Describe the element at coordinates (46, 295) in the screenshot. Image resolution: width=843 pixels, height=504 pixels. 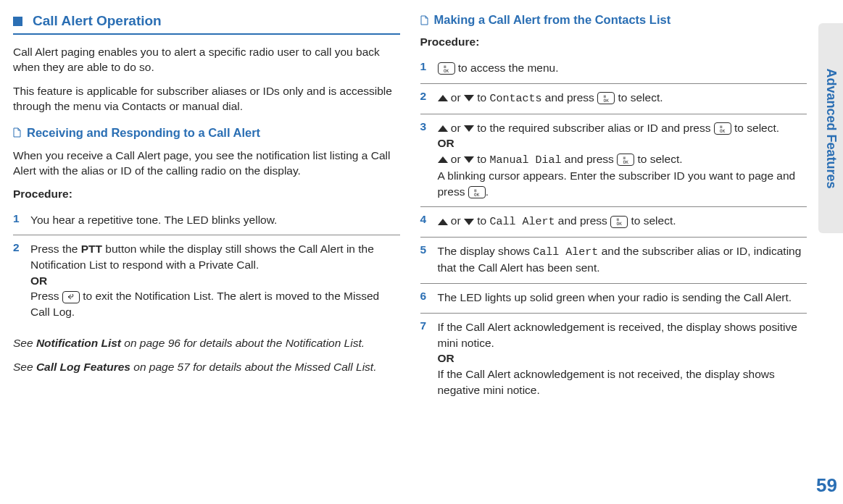
I see `text-fragment: Press` at that location.